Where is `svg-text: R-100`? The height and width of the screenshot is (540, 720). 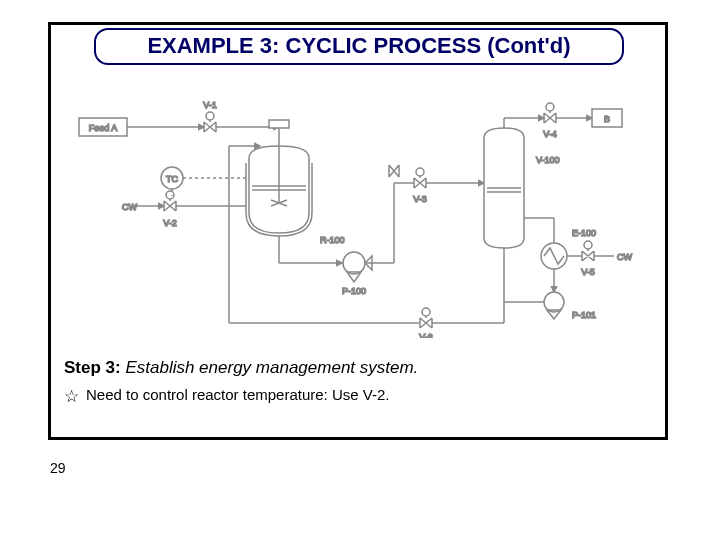 svg-text: R-100 is located at coordinates (332, 240).